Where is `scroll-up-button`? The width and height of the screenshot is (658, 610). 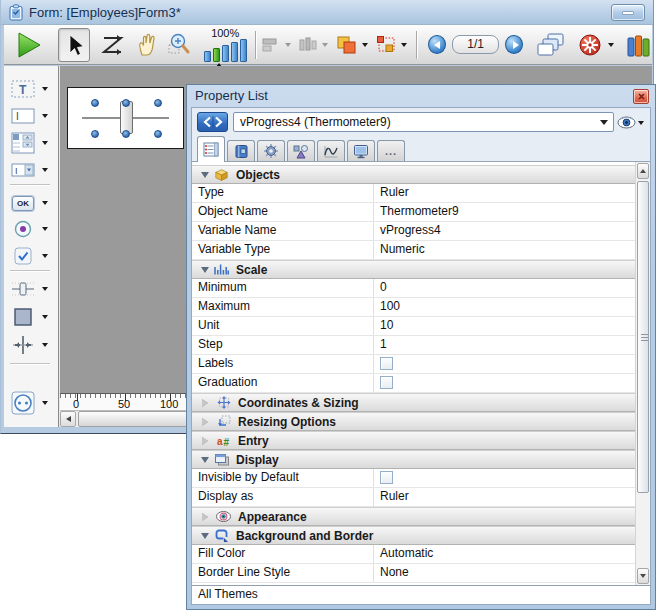 scroll-up-button is located at coordinates (643, 171).